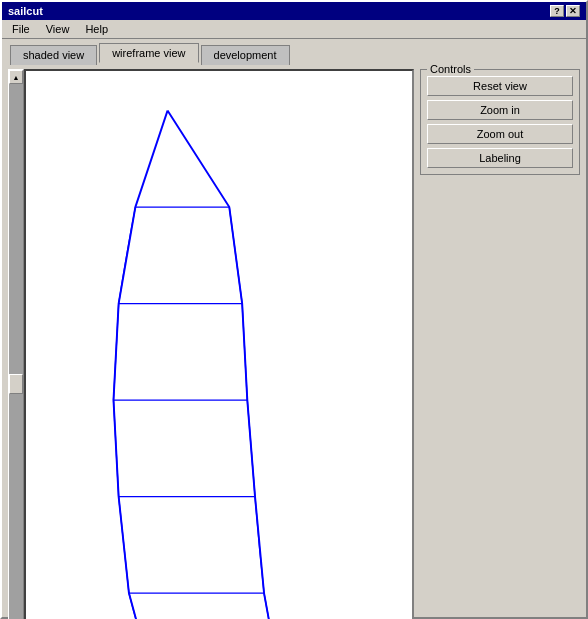  Describe the element at coordinates (565, 11) in the screenshot. I see `title-bar-controls: ? ✕` at that location.